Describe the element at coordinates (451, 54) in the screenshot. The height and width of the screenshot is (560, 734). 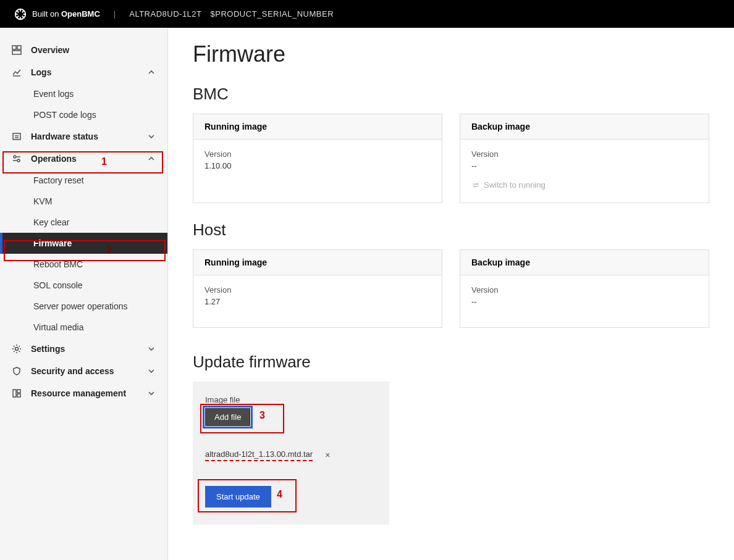
I see `page-title: Firmware` at that location.